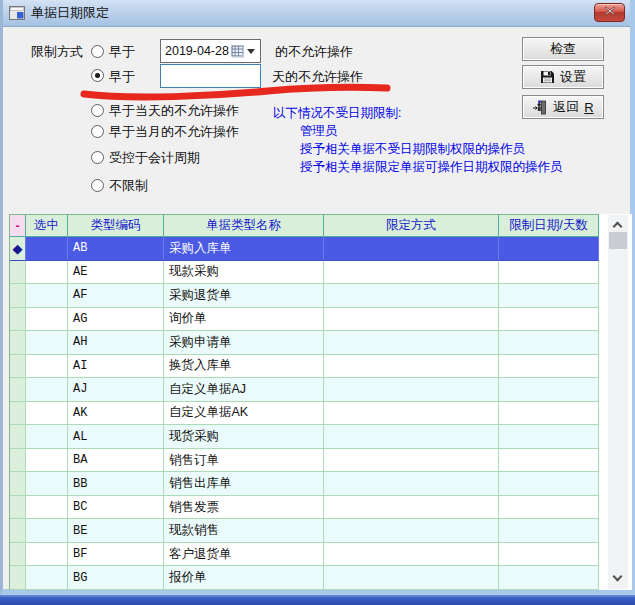 The height and width of the screenshot is (605, 635). I want to click on column-header-limit-date: 限制日期/天数, so click(549, 226).